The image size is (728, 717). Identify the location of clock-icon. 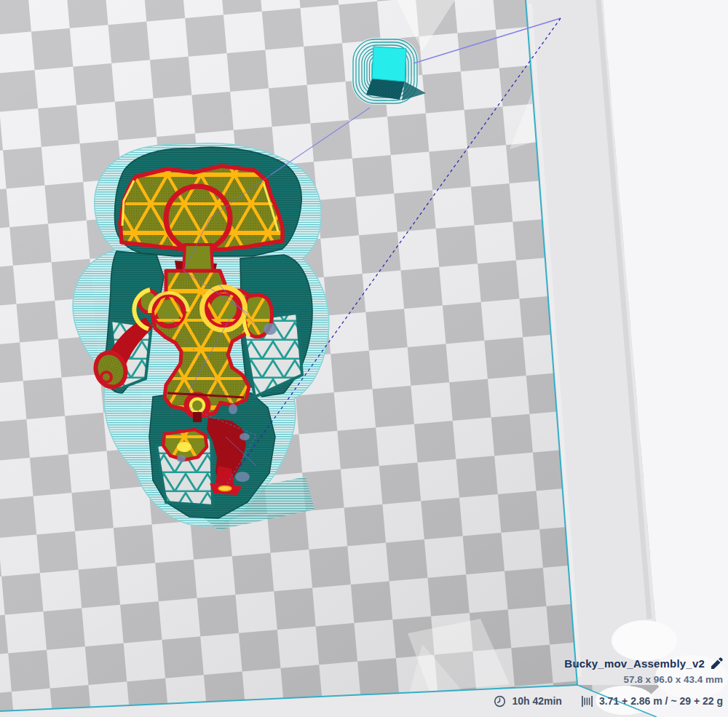
(499, 702).